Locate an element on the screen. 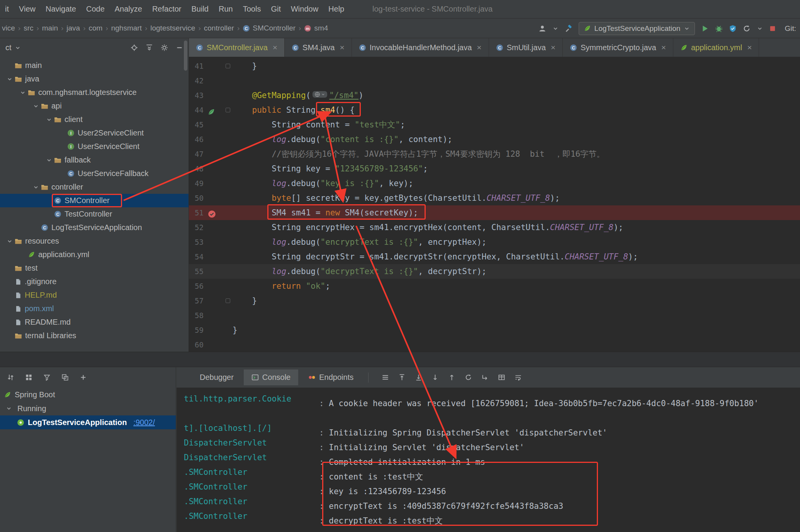  port-link: :9002/ is located at coordinates (144, 422).